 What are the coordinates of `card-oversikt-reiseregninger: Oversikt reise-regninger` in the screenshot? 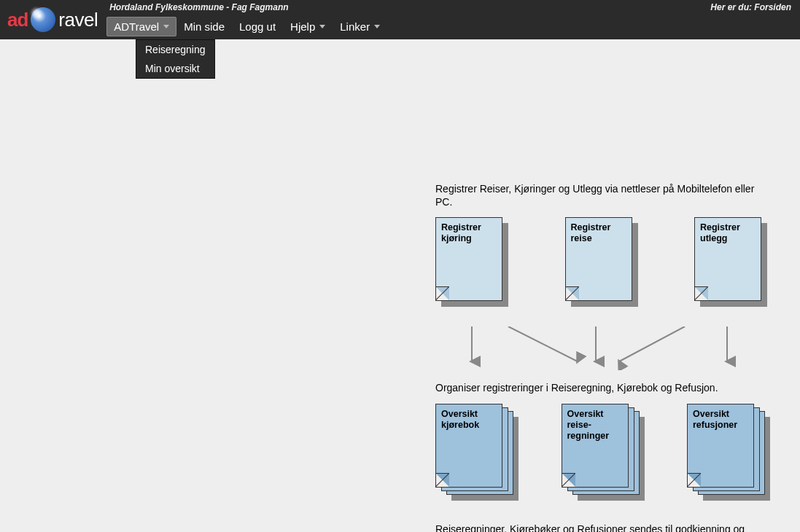 It's located at (604, 453).